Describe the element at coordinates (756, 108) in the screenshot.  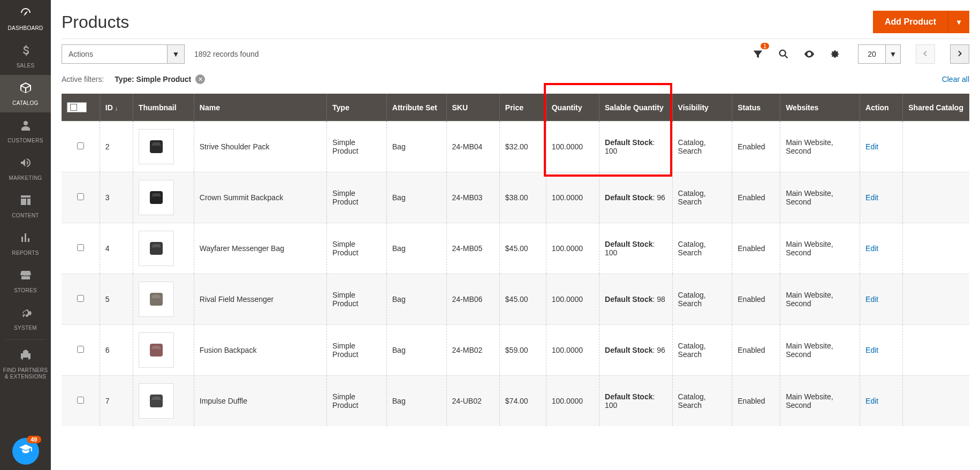
I see `col-header-status: Status` at that location.